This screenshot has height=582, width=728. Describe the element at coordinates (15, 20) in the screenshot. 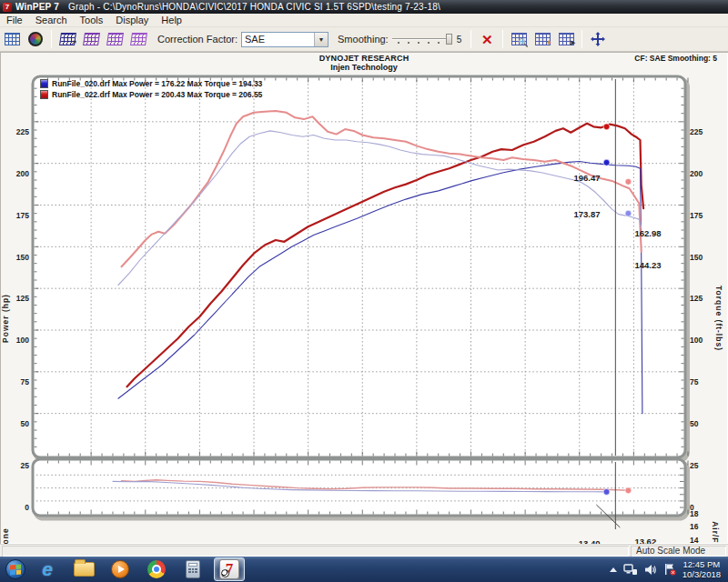

I see `menu-file: File` at that location.